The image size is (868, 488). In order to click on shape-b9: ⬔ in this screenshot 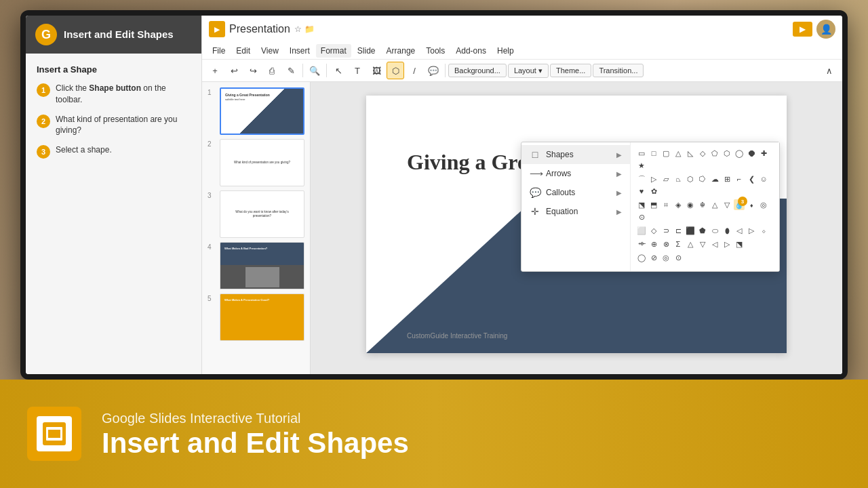, I will do `click(739, 244)`.